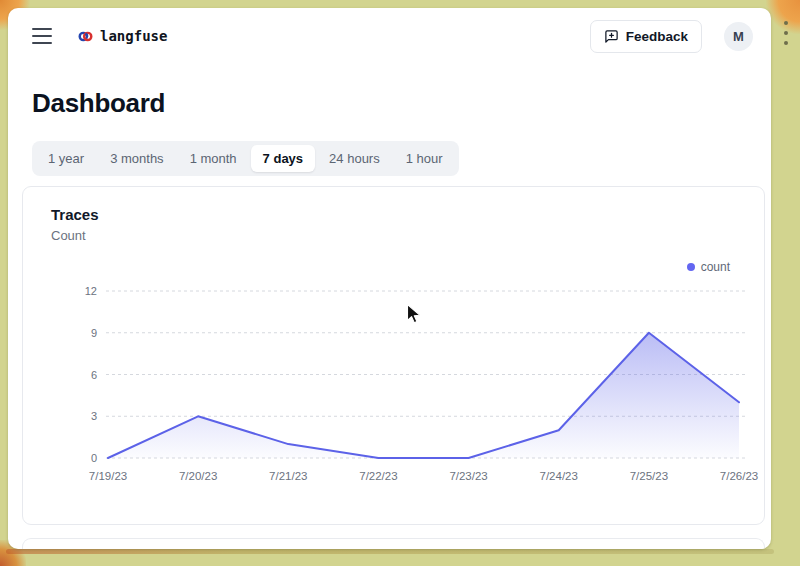 This screenshot has width=800, height=566. Describe the element at coordinates (108, 476) in the screenshot. I see `svg-text: 7/19/23` at that location.